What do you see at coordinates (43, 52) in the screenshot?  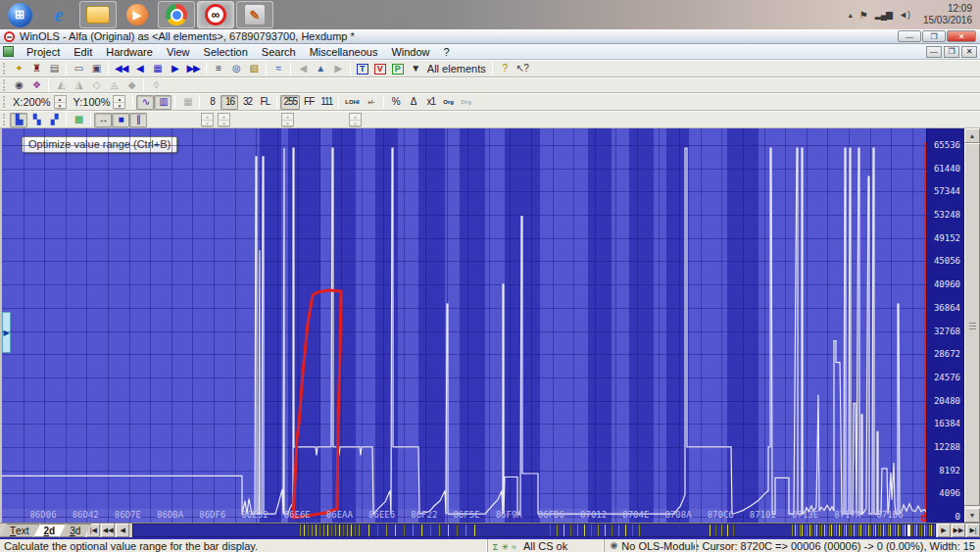 I see `menu-project: Project` at bounding box center [43, 52].